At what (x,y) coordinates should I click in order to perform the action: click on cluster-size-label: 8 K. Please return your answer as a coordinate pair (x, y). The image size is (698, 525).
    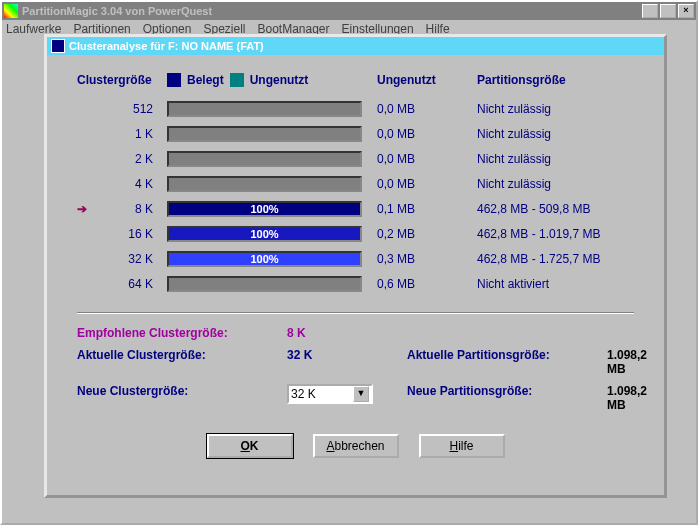
    Looking at the image, I should click on (132, 209).